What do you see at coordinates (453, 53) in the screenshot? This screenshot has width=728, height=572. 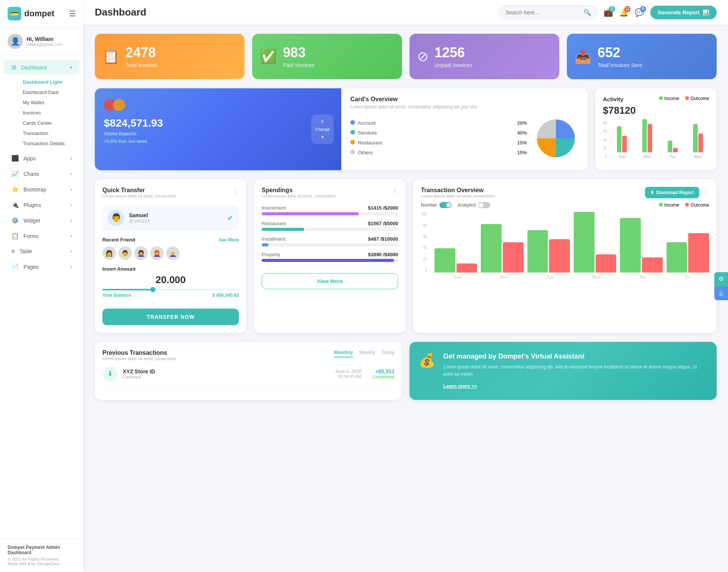 I see `unpaid-invoices-number: 1256` at bounding box center [453, 53].